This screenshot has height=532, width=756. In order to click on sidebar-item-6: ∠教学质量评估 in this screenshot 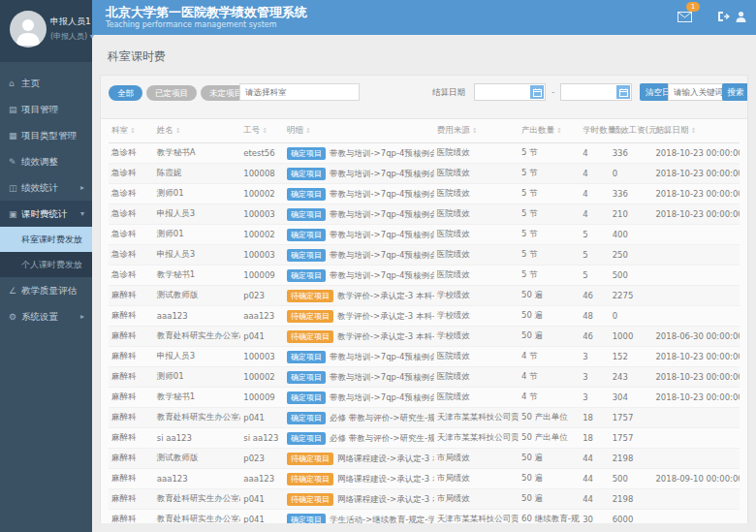, I will do `click(47, 291)`.